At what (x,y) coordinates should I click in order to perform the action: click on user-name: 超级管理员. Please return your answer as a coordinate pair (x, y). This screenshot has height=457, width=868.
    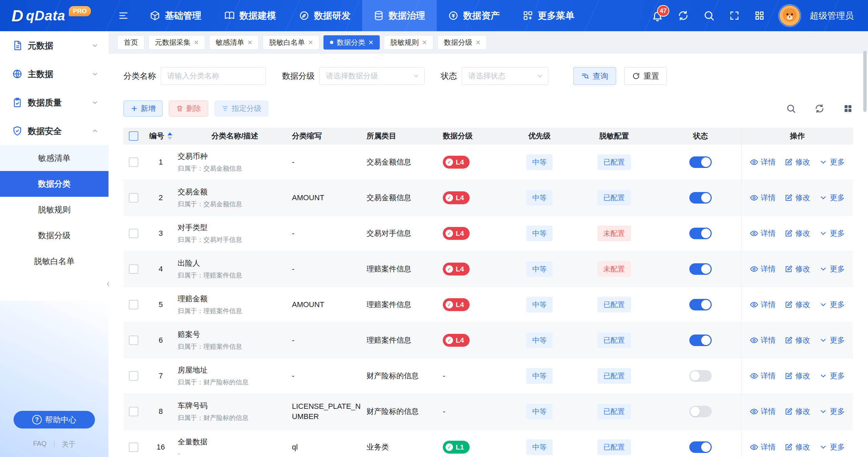
    Looking at the image, I should click on (832, 16).